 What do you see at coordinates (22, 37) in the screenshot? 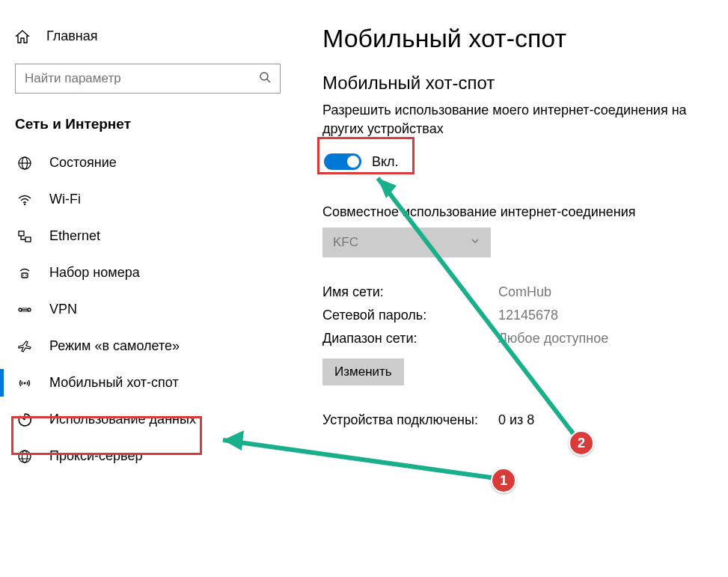
I see `home-icon` at bounding box center [22, 37].